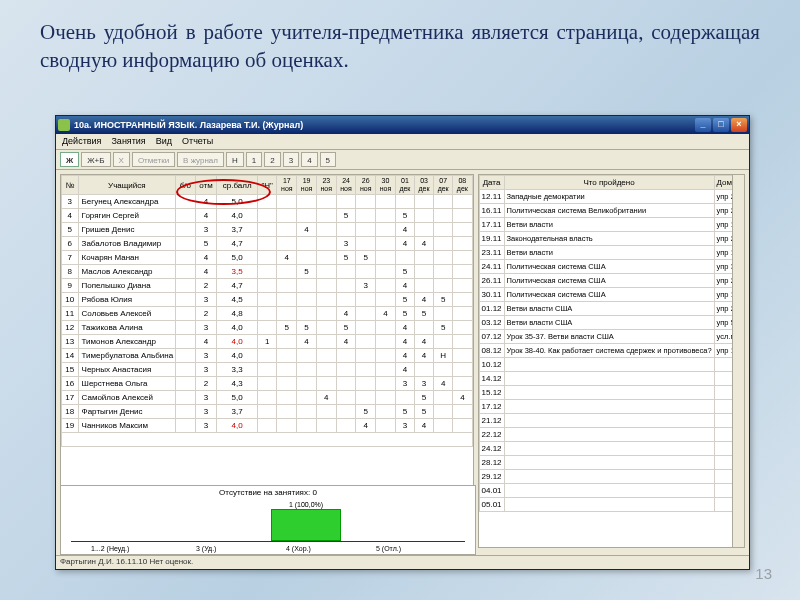 Image resolution: width=800 pixels, height=600 pixels. I want to click on tb-marks: Отметки, so click(154, 160).